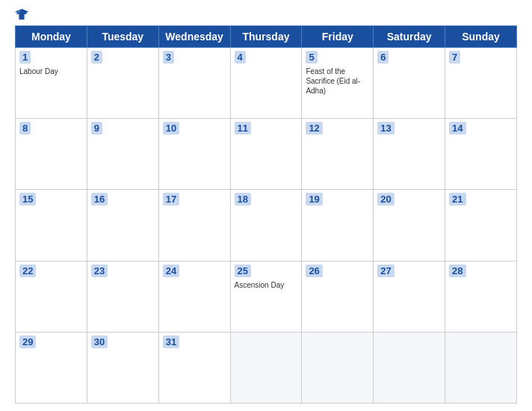  I want to click on holiday-text: Feast of the Sacrifice (Eid al-Adha), so click(338, 81).